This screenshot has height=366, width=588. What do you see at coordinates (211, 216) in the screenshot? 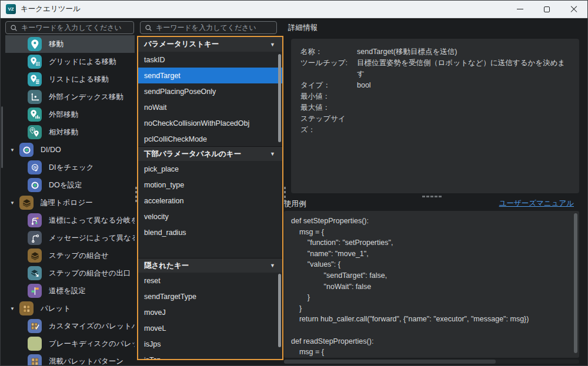
I see `key-list-item: velocity` at bounding box center [211, 216].